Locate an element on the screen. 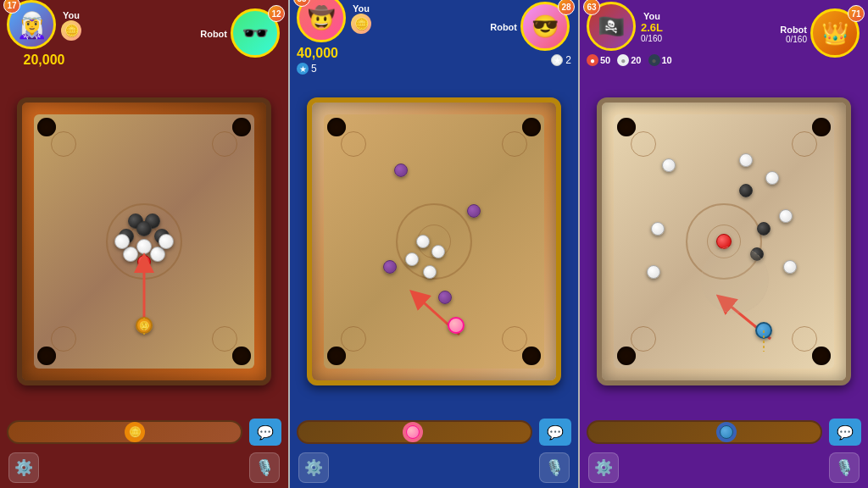 The width and height of the screenshot is (868, 488). settings-button-2: ⚙️ is located at coordinates (314, 468).